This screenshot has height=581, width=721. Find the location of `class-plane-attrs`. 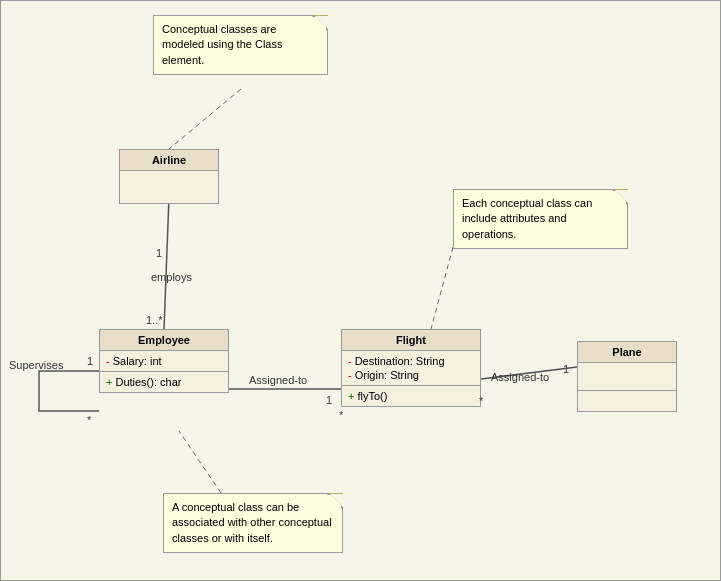

class-plane-attrs is located at coordinates (627, 377).